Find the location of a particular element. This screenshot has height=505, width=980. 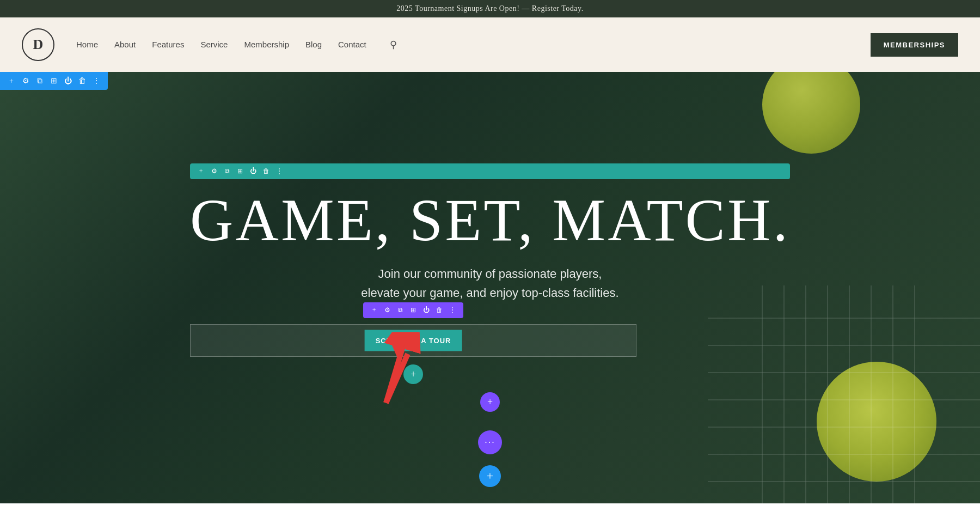

nav-home: Home is located at coordinates (87, 45).